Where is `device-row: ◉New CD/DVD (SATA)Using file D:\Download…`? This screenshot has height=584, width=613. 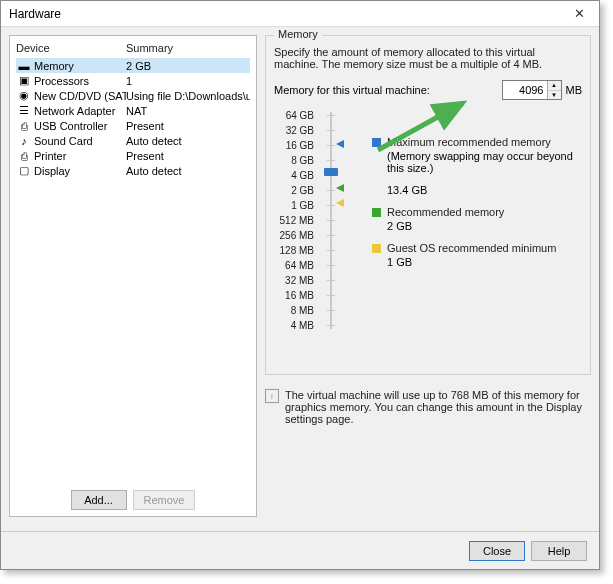
device-row: ◉New CD/DVD (SATA)Using file D:\Download… is located at coordinates (133, 96).